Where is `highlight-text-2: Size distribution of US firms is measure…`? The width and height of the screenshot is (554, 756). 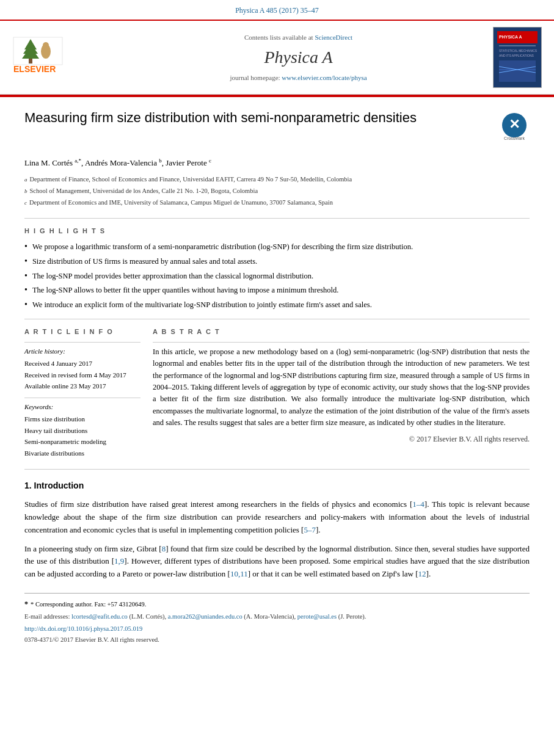 highlight-text-2: Size distribution of US firms is measure… is located at coordinates (145, 262).